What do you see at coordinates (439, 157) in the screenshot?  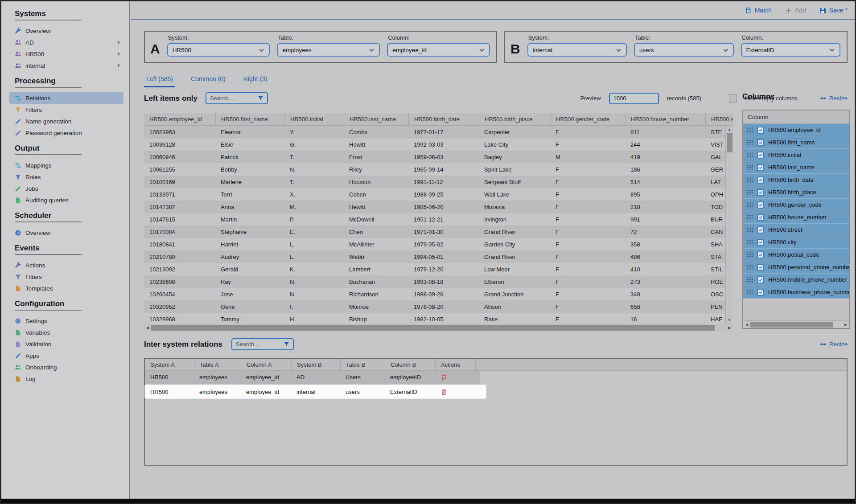 I see `table-row: 10060946PatrickT.Frost1959-06-03BagleyM4…` at bounding box center [439, 157].